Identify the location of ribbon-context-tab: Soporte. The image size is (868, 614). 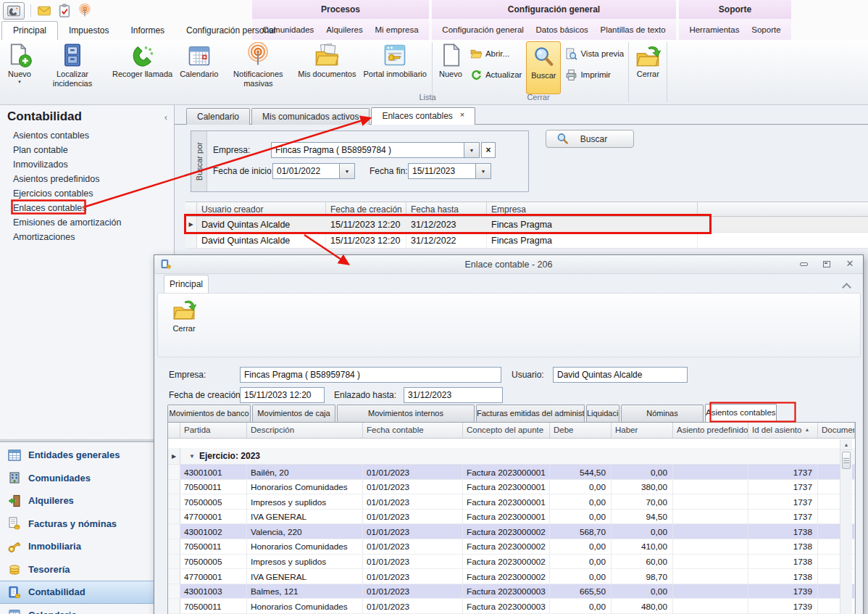
(766, 30).